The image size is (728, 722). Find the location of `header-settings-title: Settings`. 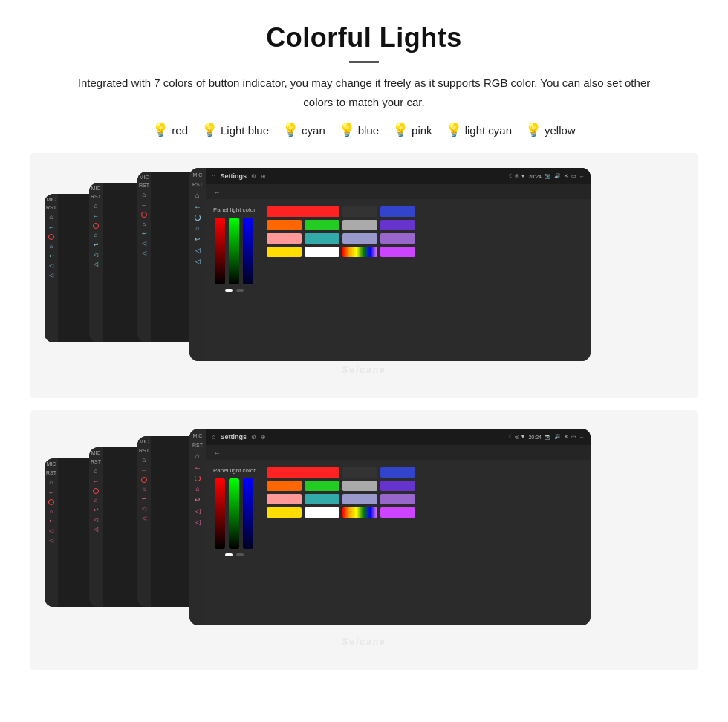

header-settings-title: Settings is located at coordinates (233, 176).